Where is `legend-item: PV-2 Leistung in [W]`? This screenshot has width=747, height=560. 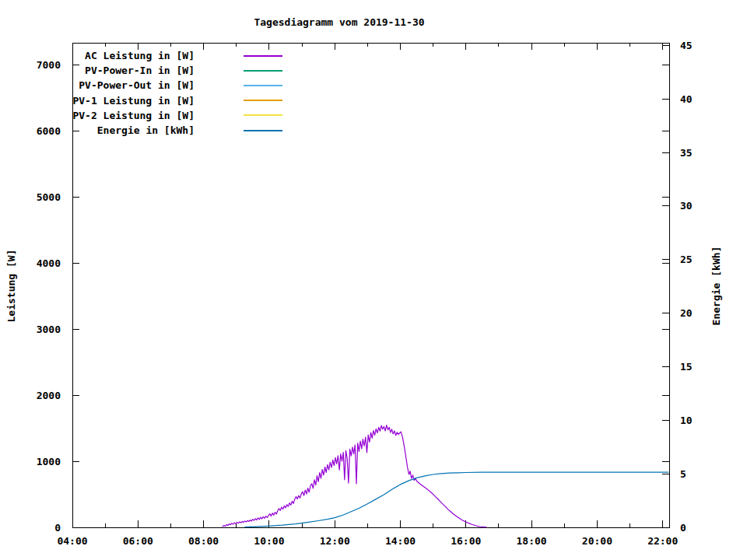 legend-item: PV-2 Leistung in [W] is located at coordinates (142, 115).